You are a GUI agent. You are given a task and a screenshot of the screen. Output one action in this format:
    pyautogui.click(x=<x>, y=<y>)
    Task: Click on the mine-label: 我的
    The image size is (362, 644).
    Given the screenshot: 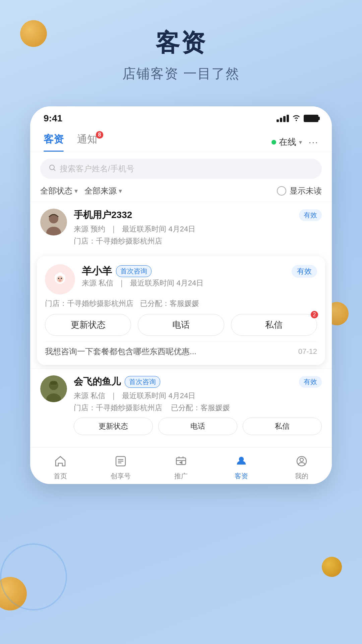 What is the action you would take?
    pyautogui.click(x=302, y=476)
    